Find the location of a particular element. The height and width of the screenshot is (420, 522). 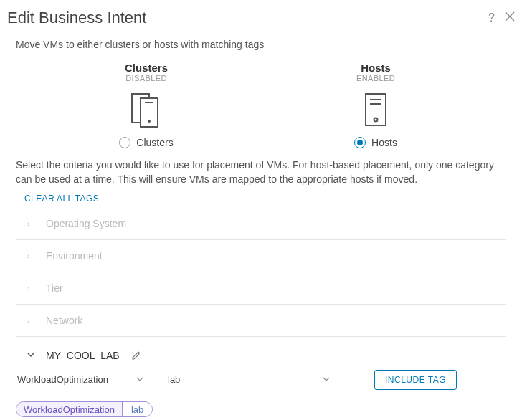

category-label: Network is located at coordinates (65, 320).